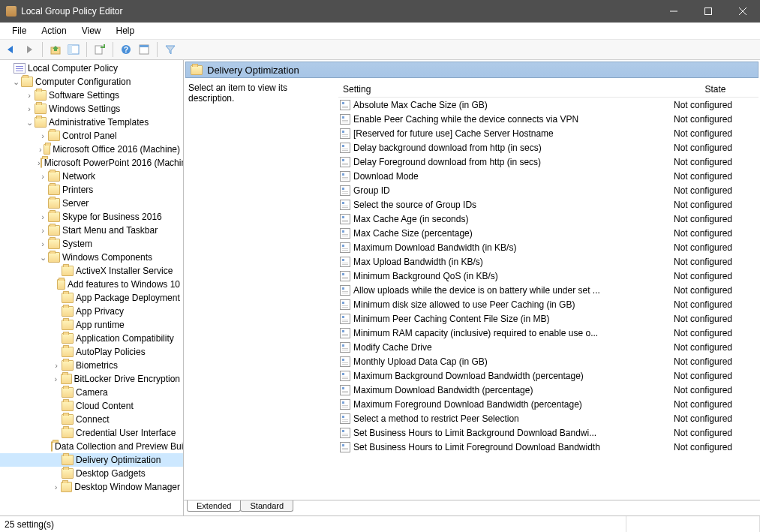 The height and width of the screenshot is (532, 760). I want to click on menu-file: File, so click(20, 31).